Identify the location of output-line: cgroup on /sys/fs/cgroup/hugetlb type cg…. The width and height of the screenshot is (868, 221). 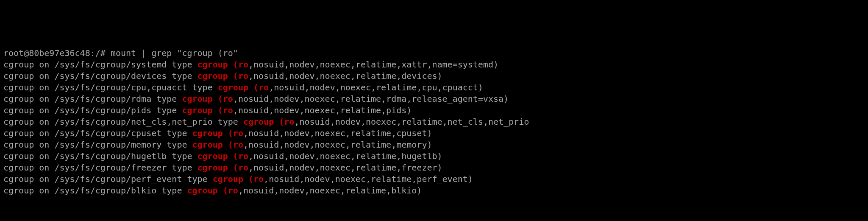
(434, 156).